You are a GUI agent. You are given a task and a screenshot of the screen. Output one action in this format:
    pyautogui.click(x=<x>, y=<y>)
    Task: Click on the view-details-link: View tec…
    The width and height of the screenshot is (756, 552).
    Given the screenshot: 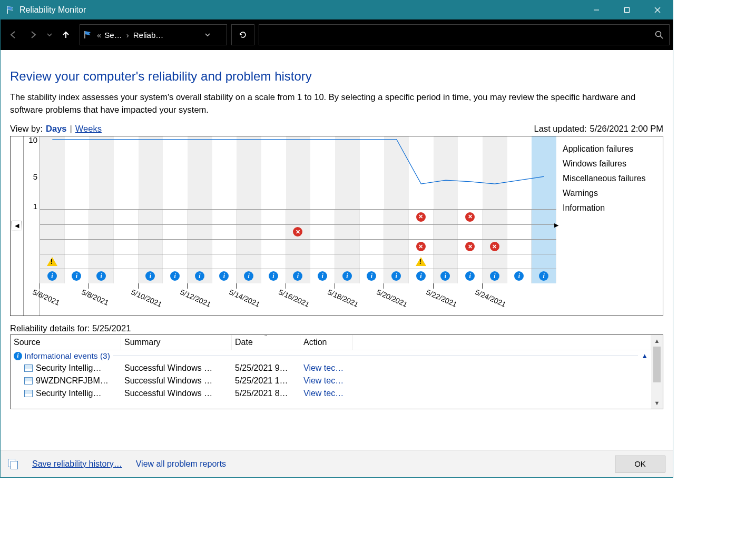 What is the action you would take?
    pyautogui.click(x=327, y=393)
    